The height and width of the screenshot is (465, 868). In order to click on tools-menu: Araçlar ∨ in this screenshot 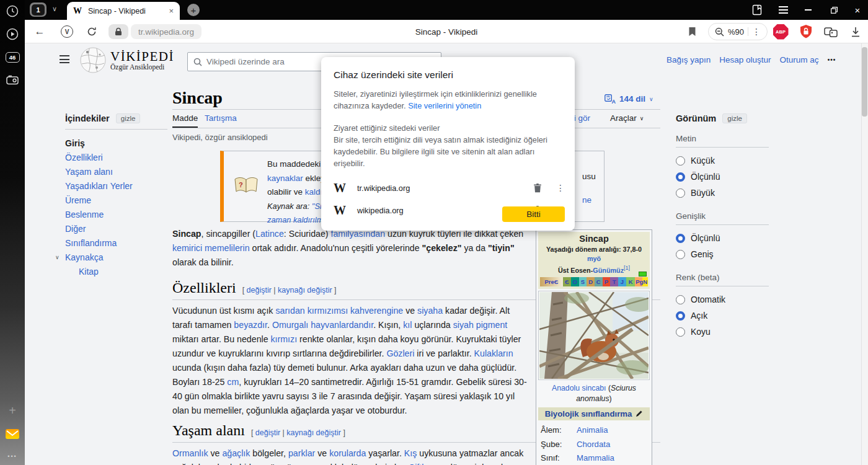, I will do `click(627, 118)`.